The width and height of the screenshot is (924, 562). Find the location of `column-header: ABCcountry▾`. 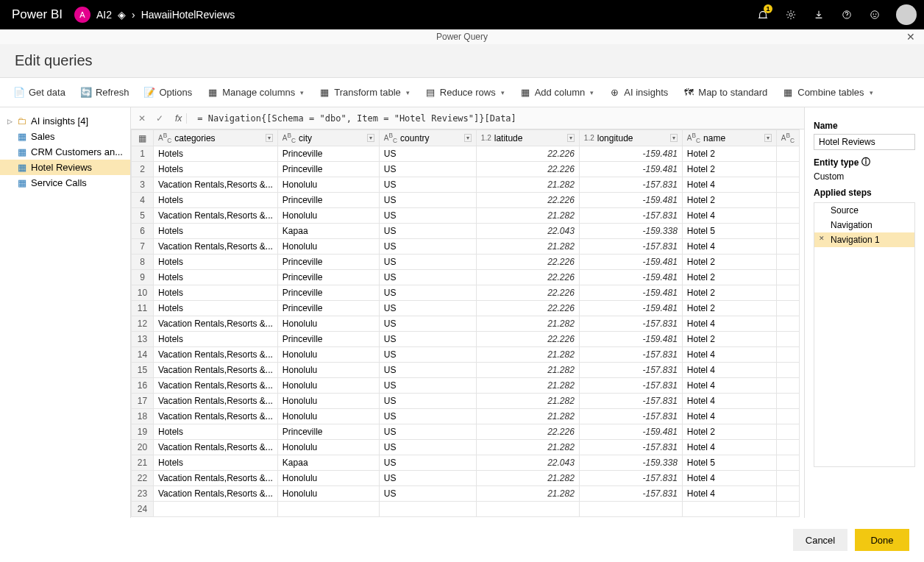

column-header: ABCcountry▾ is located at coordinates (427, 138).